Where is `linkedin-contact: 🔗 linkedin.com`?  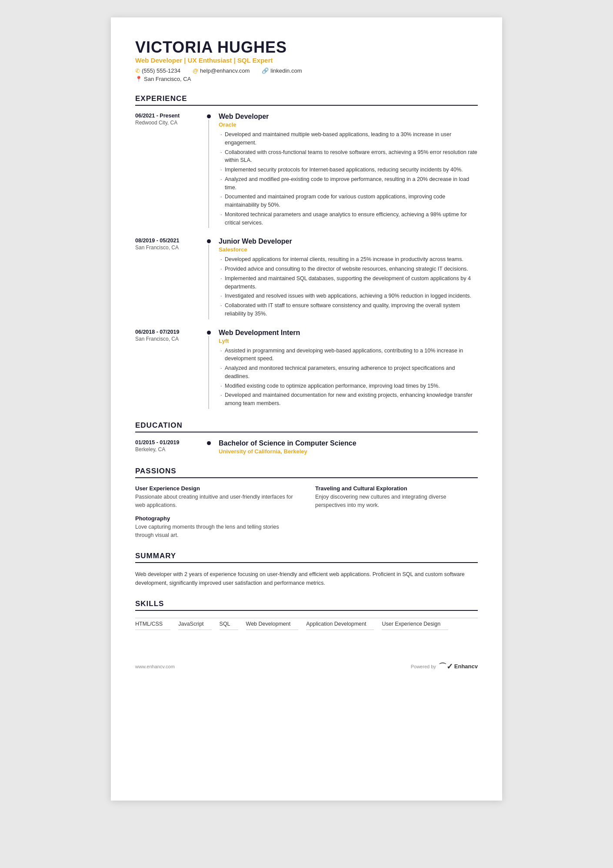 linkedin-contact: 🔗 linkedin.com is located at coordinates (282, 70).